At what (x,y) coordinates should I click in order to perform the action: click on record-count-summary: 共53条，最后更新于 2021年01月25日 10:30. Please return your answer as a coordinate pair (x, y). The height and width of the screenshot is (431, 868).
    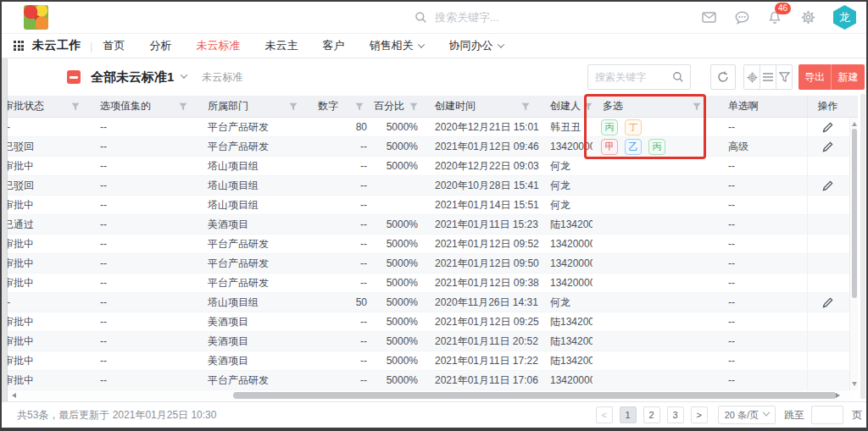
    Looking at the image, I should click on (117, 415).